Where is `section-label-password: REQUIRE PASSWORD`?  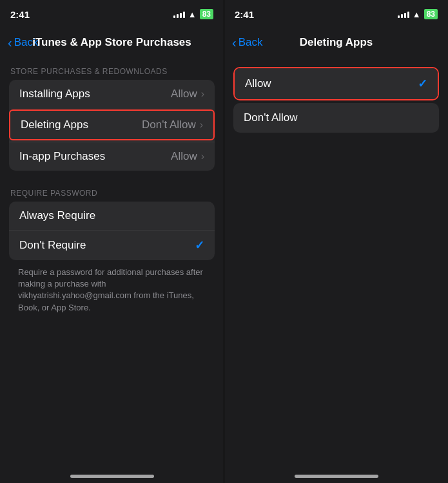
section-label-password: REQUIRE PASSWORD is located at coordinates (112, 193).